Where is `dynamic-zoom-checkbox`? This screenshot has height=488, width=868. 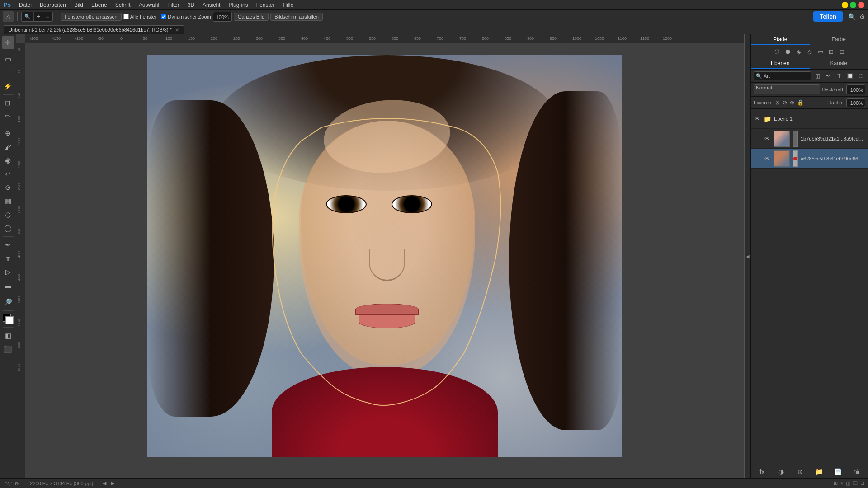
dynamic-zoom-checkbox is located at coordinates (164, 17).